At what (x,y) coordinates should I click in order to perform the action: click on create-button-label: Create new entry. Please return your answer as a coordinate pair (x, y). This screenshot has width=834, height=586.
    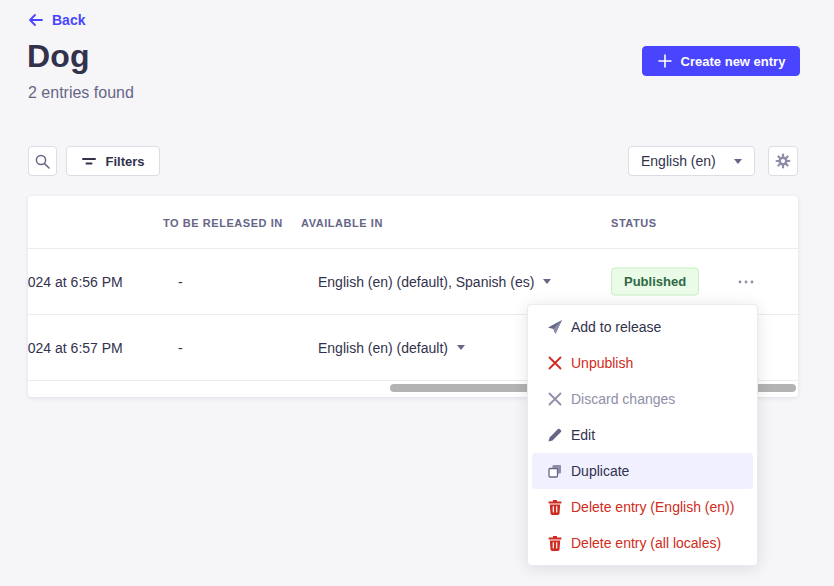
    Looking at the image, I should click on (734, 62).